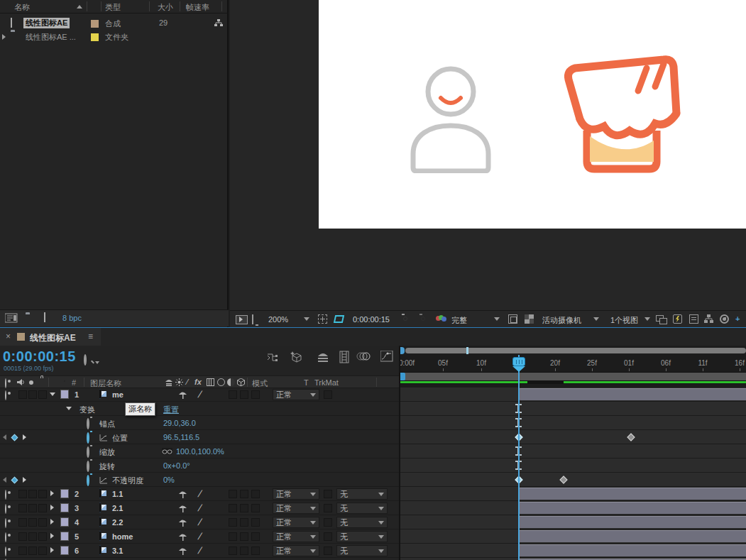  What do you see at coordinates (200, 437) in the screenshot?
I see `property-row-position: 位置 96.5,116.5` at bounding box center [200, 437].